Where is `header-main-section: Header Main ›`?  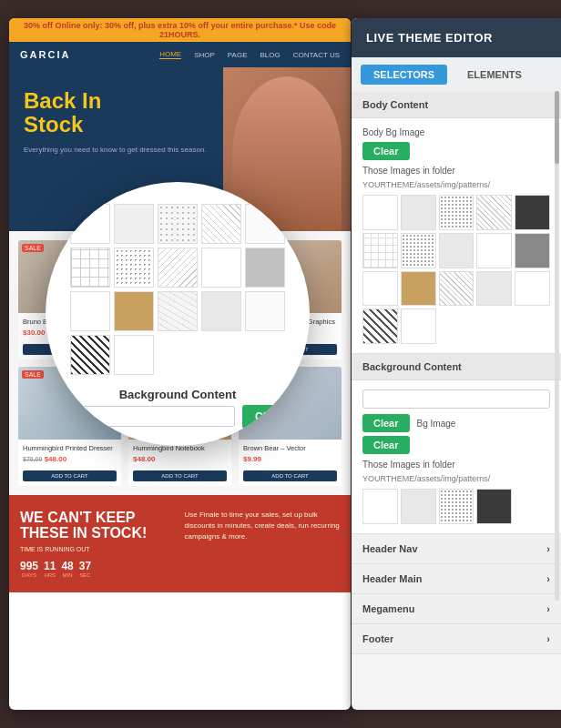
header-main-section: Header Main › is located at coordinates (456, 579).